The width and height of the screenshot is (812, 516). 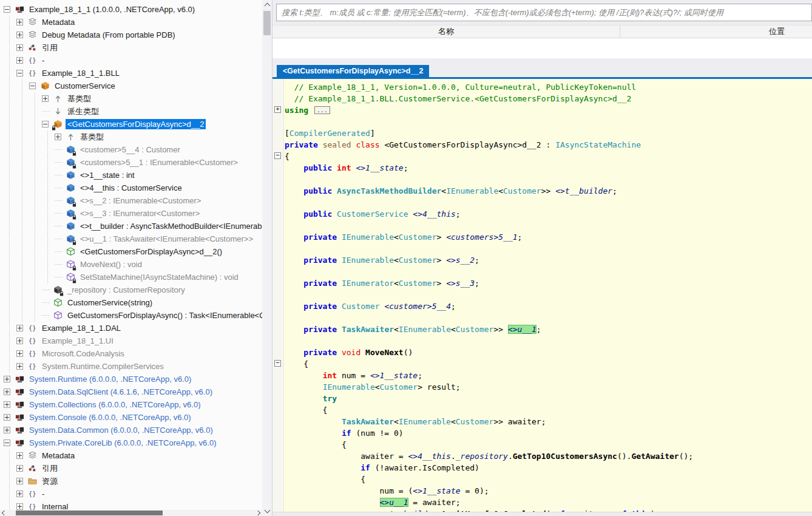 What do you see at coordinates (258, 513) in the screenshot?
I see `scroll-right-icon` at bounding box center [258, 513].